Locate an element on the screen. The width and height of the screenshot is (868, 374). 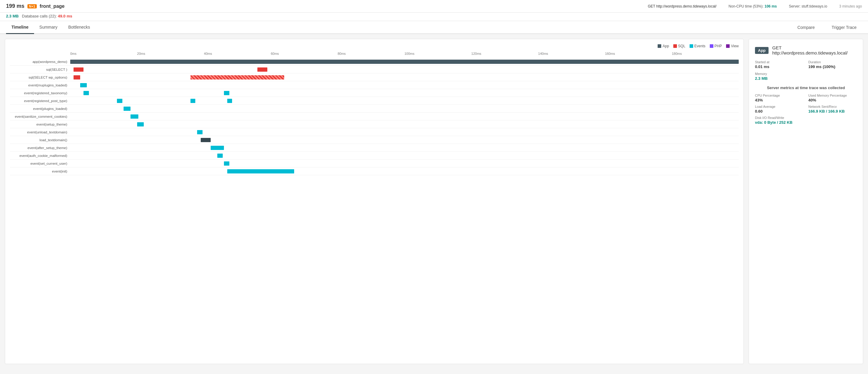
started-at-label: Started at is located at coordinates (779, 62).